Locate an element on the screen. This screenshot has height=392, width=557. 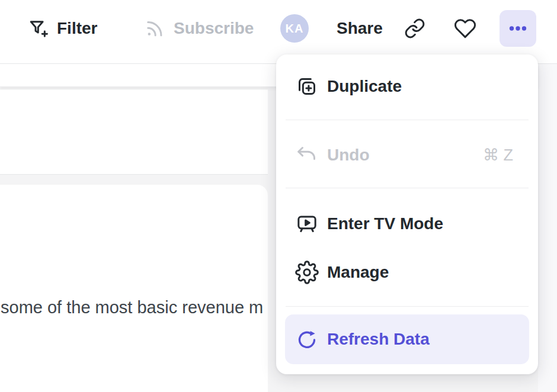
subscribe-button: Subscribe is located at coordinates (199, 28).